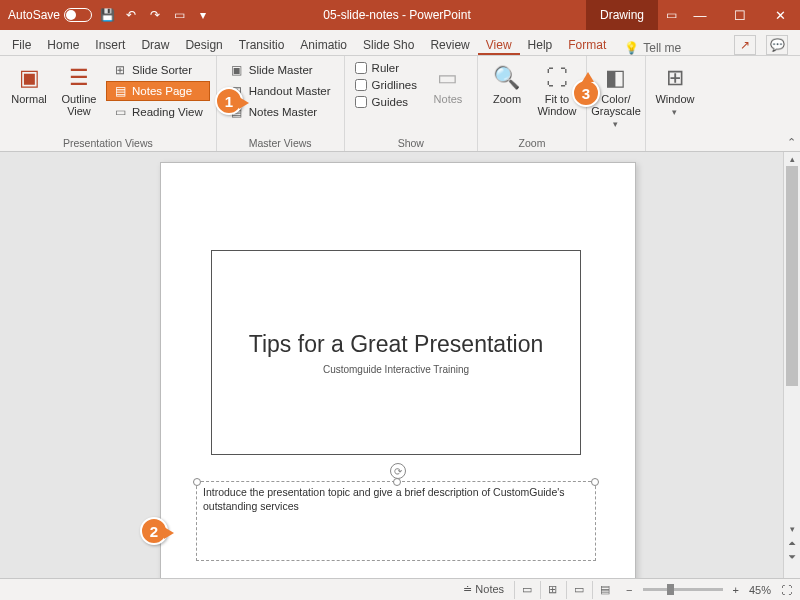 This screenshot has width=800, height=600. Describe the element at coordinates (662, 48) in the screenshot. I see `tell-me-label: Tell me` at that location.